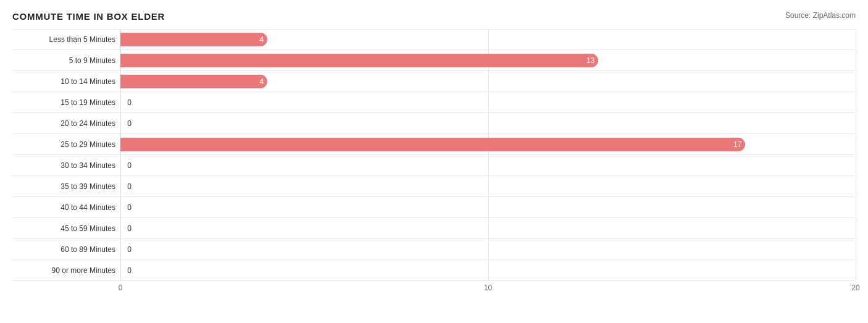 Image resolution: width=868 pixels, height=323 pixels. What do you see at coordinates (67, 82) in the screenshot?
I see `bar-label: 10 to 14 Minutes` at bounding box center [67, 82].